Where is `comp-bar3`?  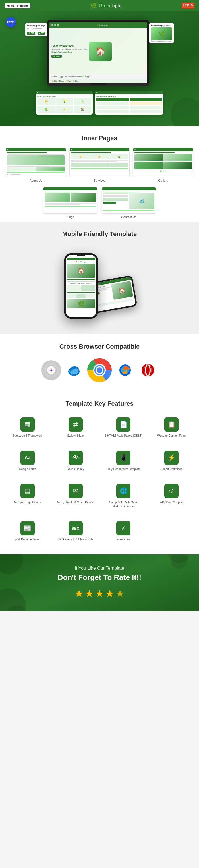 comp-bar3 is located at coordinates (112, 107).